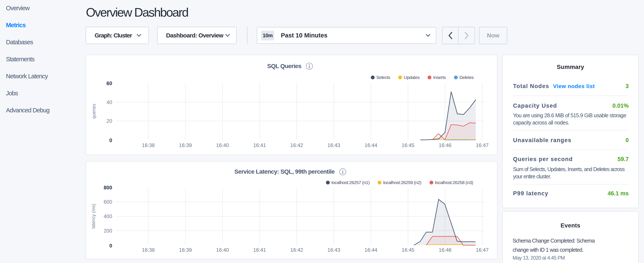 The image size is (644, 263). I want to click on svg-text: 200, so click(108, 231).